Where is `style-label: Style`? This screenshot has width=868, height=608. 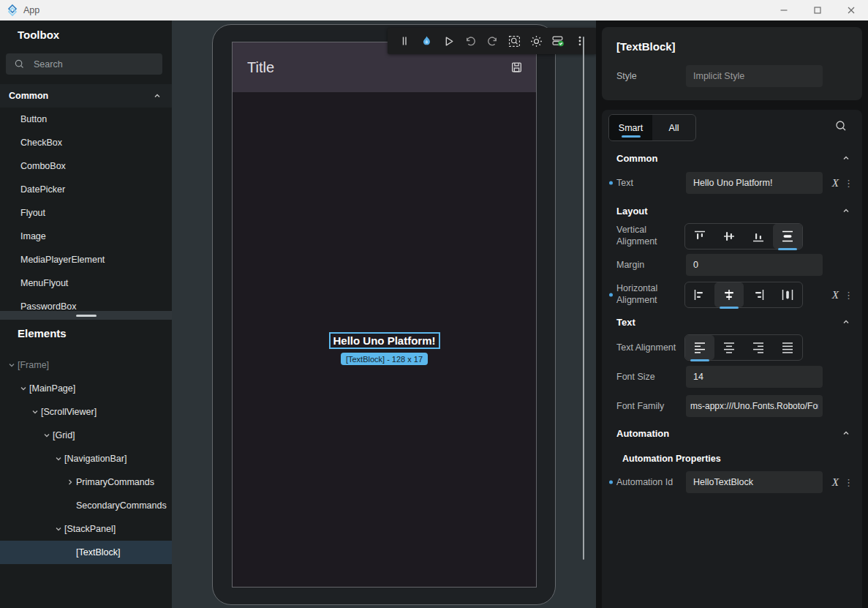
style-label: Style is located at coordinates (627, 76).